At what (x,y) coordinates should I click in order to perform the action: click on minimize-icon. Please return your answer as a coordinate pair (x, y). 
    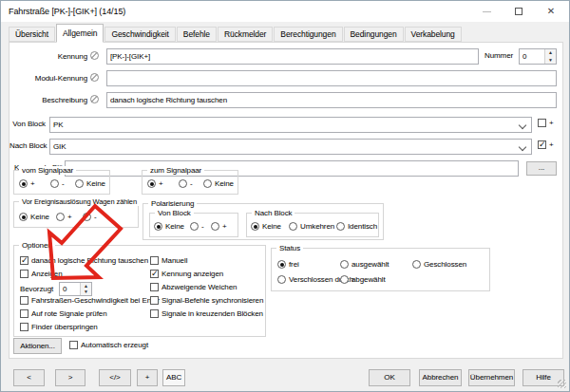
    Looking at the image, I should click on (486, 11).